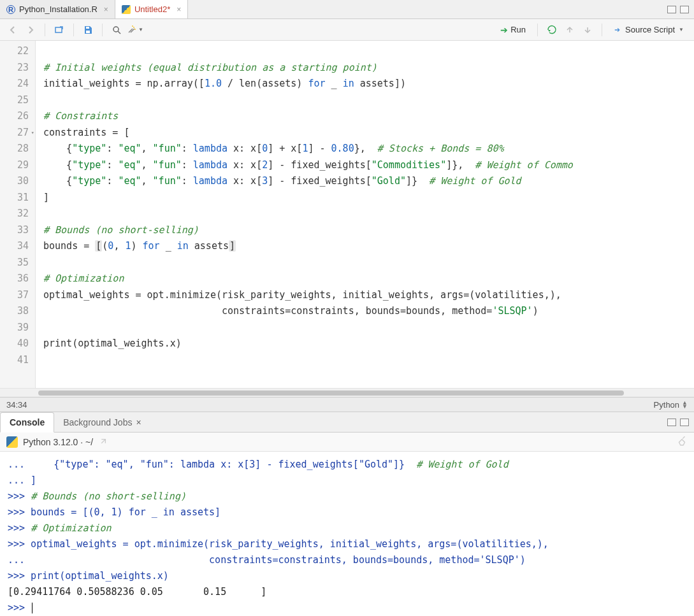 The image size is (694, 616). What do you see at coordinates (667, 405) in the screenshot?
I see `language-label: Python` at bounding box center [667, 405].